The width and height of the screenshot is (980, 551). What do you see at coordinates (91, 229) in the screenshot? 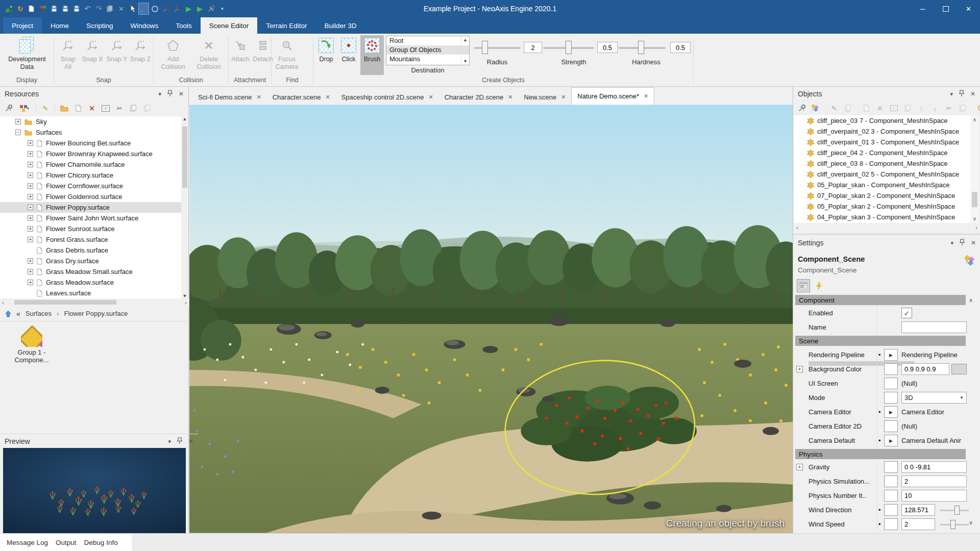
I see `tree-item-surface: +Flower Sunroot.surface` at bounding box center [91, 229].